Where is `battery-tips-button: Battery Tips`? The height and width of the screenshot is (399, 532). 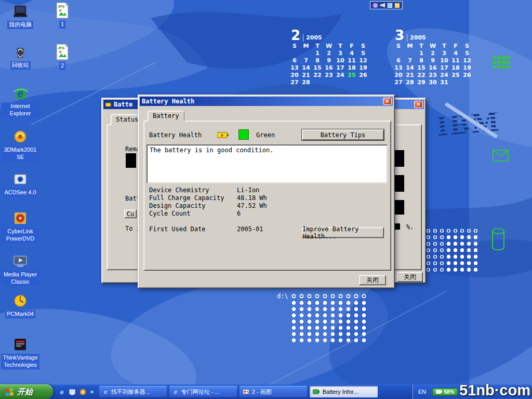 battery-tips-button: Battery Tips is located at coordinates (343, 135).